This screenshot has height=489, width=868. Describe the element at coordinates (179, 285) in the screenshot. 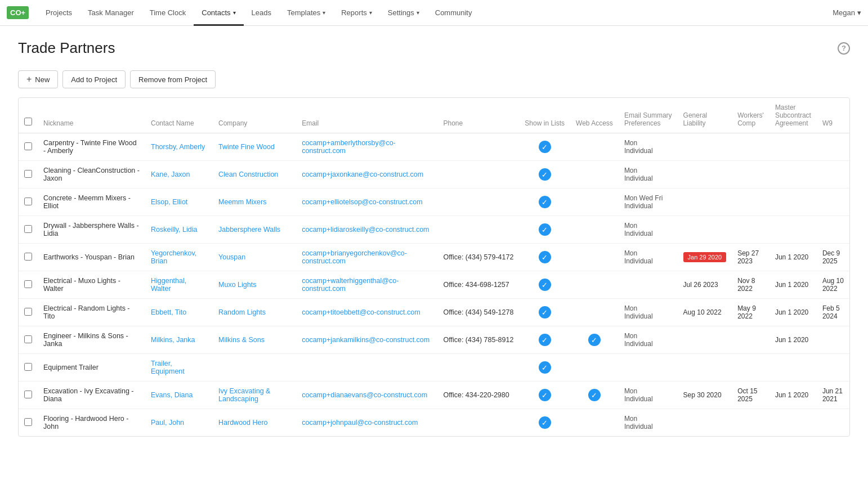

I see `row-contact-name: Higgenthal, Walter` at that location.